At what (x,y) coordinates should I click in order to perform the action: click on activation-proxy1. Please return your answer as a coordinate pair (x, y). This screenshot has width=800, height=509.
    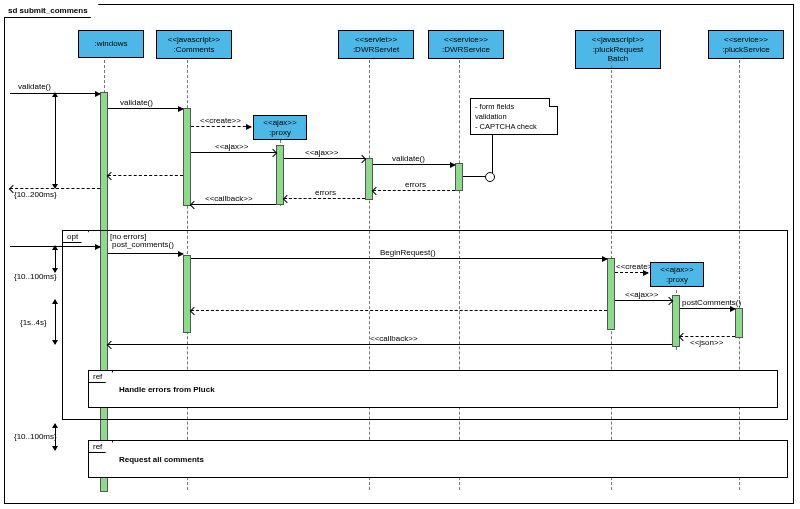
    Looking at the image, I should click on (280, 175).